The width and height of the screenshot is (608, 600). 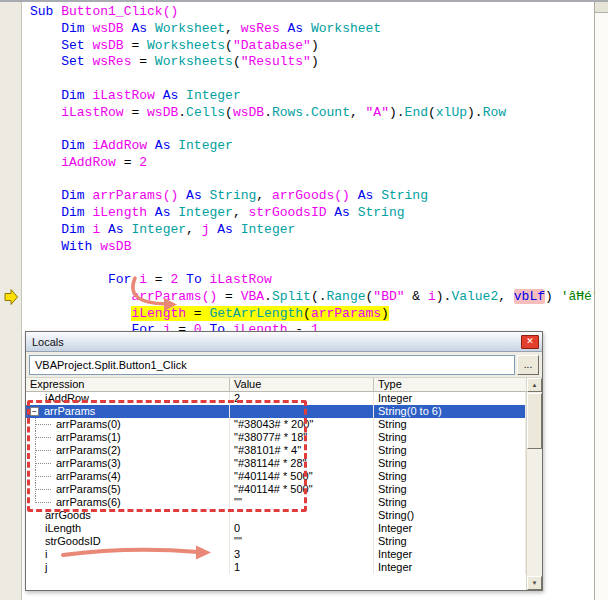 What do you see at coordinates (128, 568) in the screenshot?
I see `expression-cell: j` at bounding box center [128, 568].